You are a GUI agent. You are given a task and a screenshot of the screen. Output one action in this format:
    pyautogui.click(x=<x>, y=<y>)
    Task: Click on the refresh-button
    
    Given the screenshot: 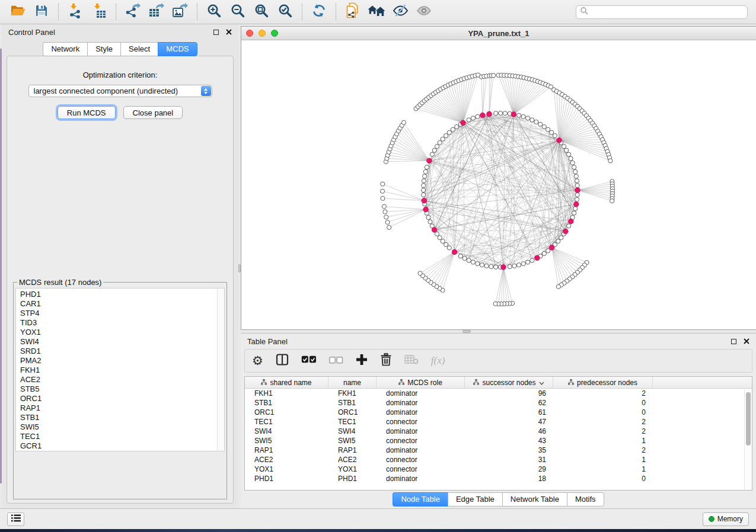 What is the action you would take?
    pyautogui.click(x=319, y=12)
    